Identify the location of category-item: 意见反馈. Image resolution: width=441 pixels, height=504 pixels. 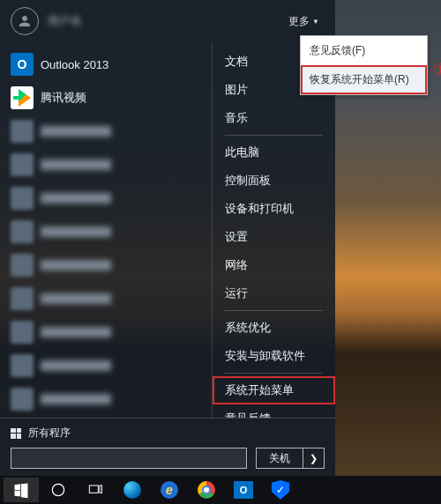
(273, 411).